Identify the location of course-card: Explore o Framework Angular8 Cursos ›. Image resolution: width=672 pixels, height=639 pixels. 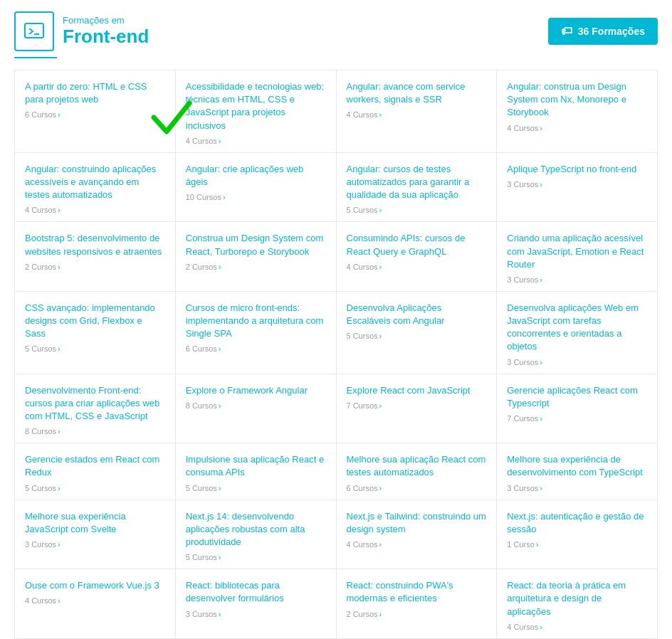
(256, 409).